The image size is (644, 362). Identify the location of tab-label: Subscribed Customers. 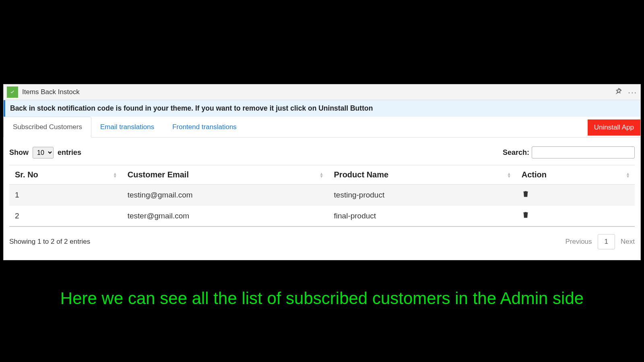
(47, 127).